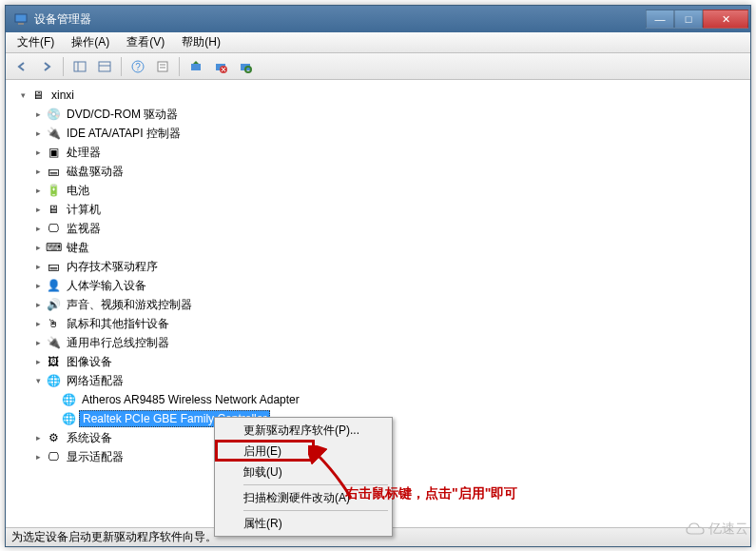 Image resolution: width=756 pixels, height=551 pixels. Describe the element at coordinates (118, 324) in the screenshot. I see `tree-node-label: 鼠标和其他指针设备` at that location.